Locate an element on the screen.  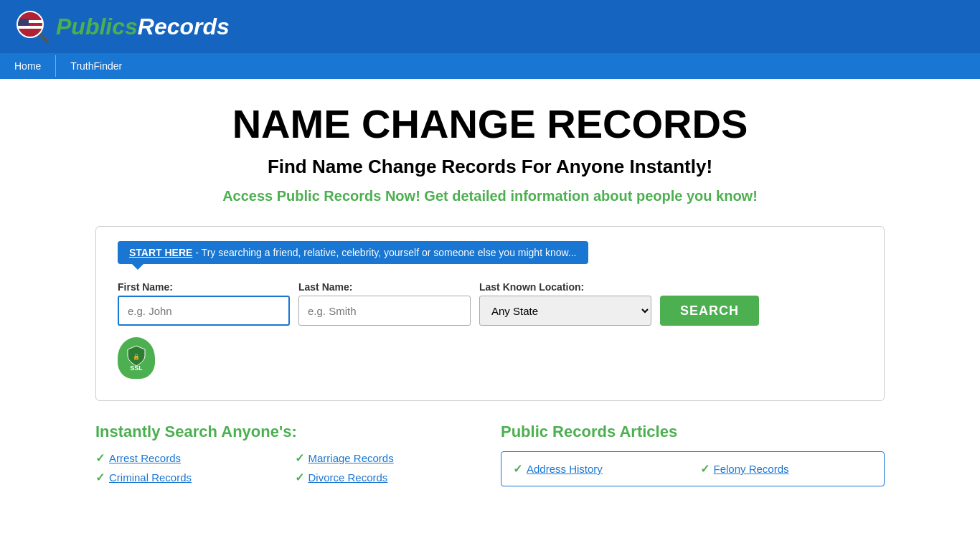
start-here-banner: START HERE - Try searching a friend, rel… is located at coordinates (353, 253).